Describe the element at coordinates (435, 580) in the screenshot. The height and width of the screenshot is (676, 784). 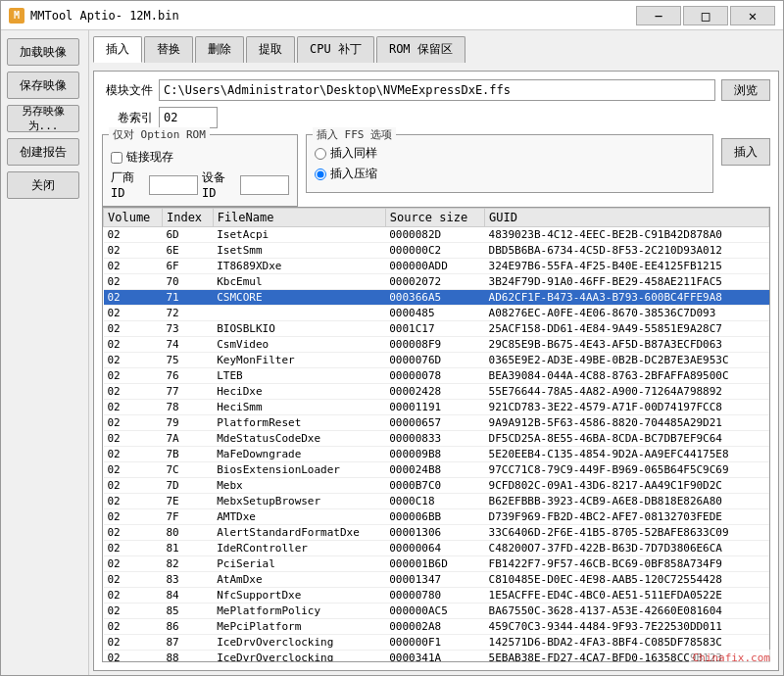
I see `cell-size: 00001347` at that location.